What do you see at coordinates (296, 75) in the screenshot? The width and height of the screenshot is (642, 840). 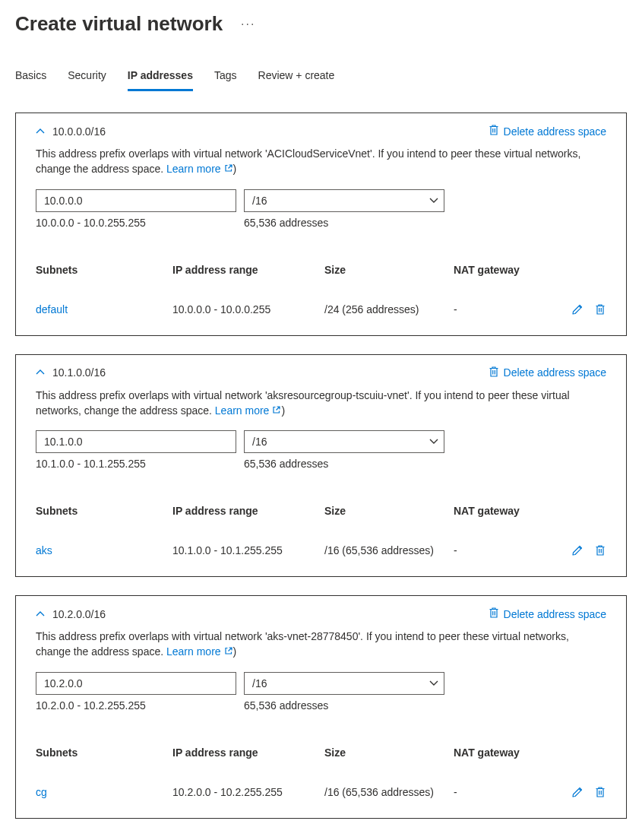 I see `tab-label: Review + create` at bounding box center [296, 75].